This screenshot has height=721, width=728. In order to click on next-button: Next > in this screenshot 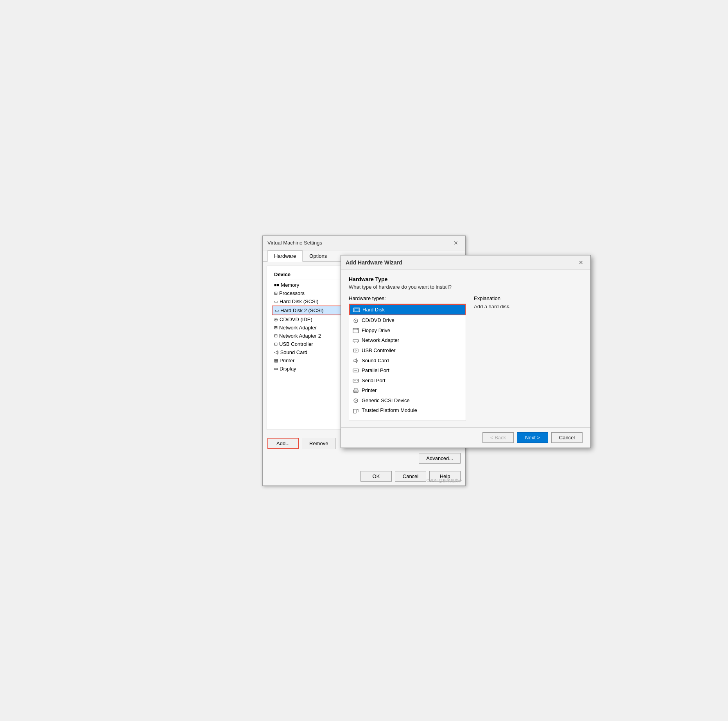, I will do `click(533, 437)`.